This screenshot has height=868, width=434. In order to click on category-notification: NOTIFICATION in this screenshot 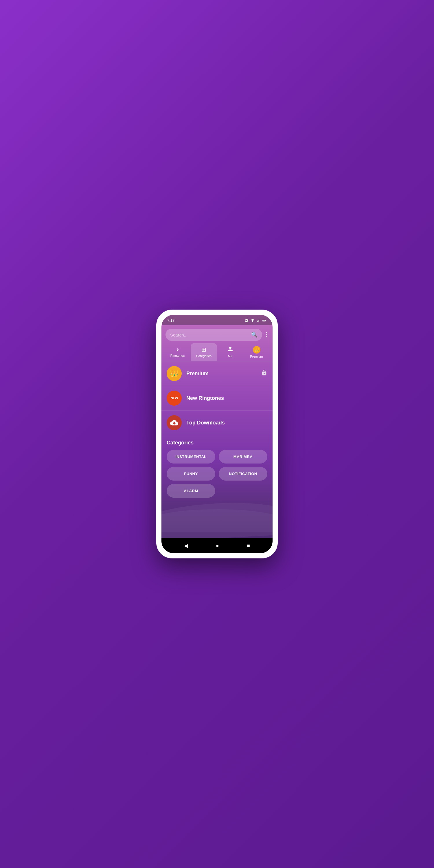, I will do `click(243, 474)`.